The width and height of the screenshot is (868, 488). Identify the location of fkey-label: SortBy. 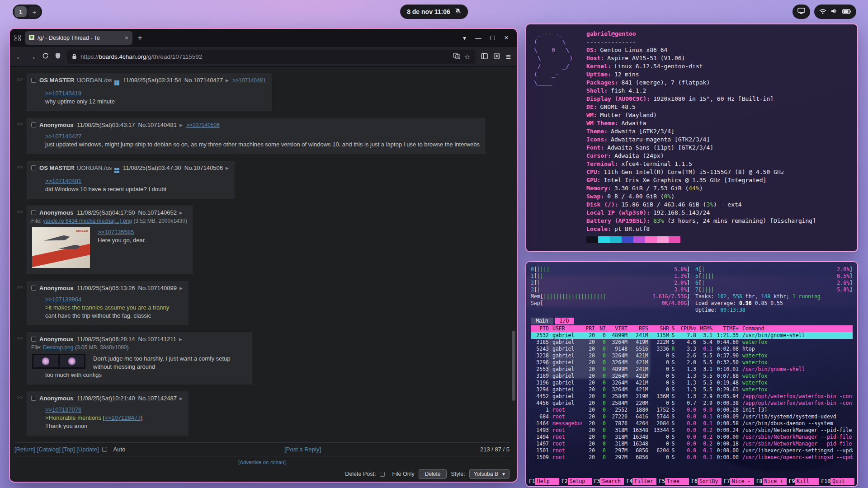
(710, 482).